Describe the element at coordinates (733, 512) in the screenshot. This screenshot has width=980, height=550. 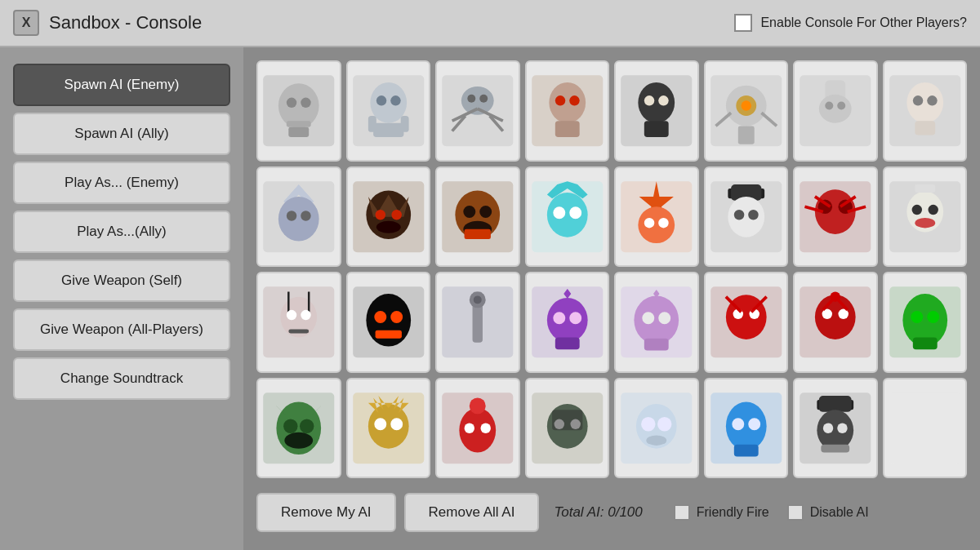
I see `friendly-fire-label: Friendly Fire` at that location.